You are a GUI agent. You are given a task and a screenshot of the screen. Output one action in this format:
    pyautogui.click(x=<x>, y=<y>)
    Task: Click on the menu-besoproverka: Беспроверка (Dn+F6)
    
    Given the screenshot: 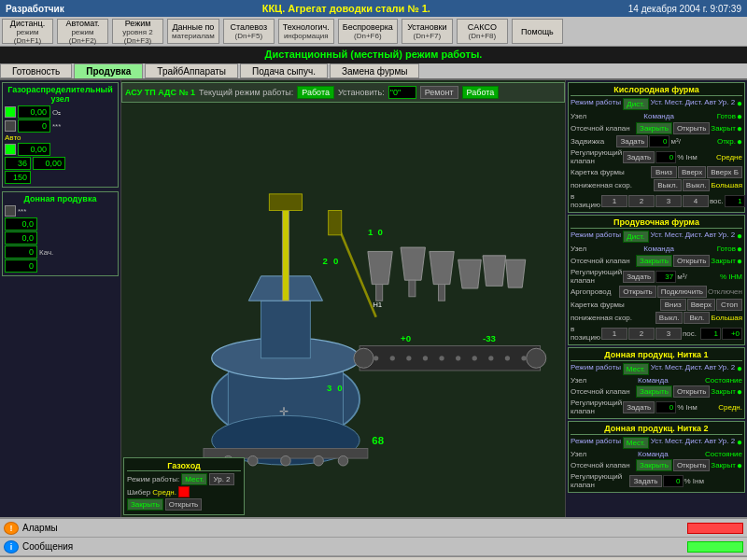 What is the action you would take?
    pyautogui.click(x=368, y=32)
    